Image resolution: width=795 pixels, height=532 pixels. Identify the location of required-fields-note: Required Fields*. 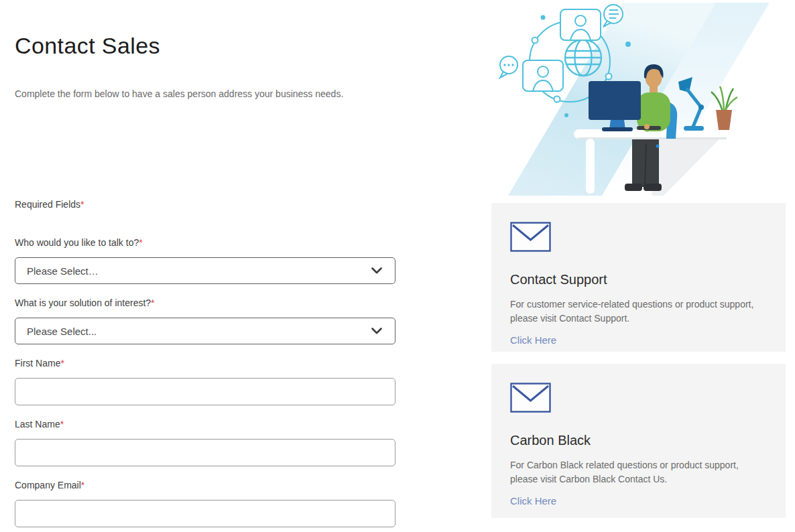
(205, 205).